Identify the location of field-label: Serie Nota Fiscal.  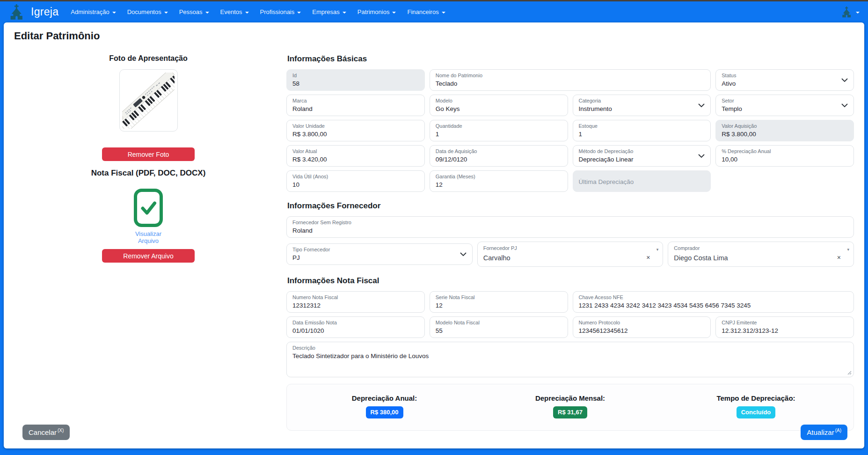
(499, 298).